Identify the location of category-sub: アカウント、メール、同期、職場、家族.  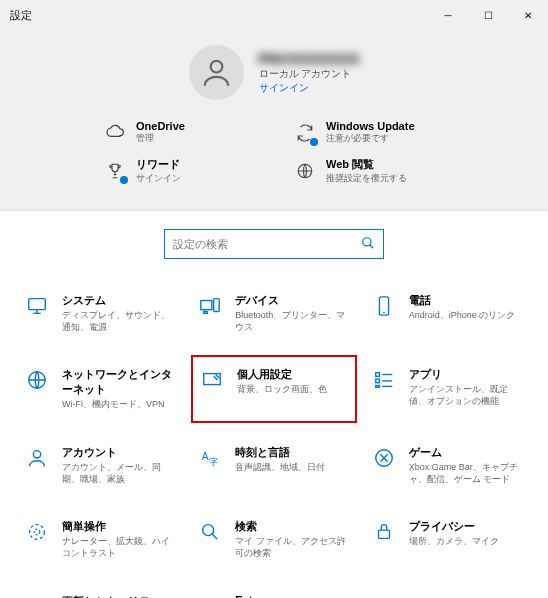
(120, 474).